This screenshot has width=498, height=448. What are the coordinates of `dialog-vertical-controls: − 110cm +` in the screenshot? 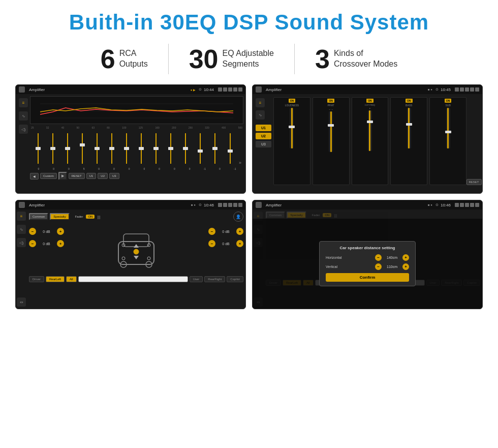 It's located at (392, 266).